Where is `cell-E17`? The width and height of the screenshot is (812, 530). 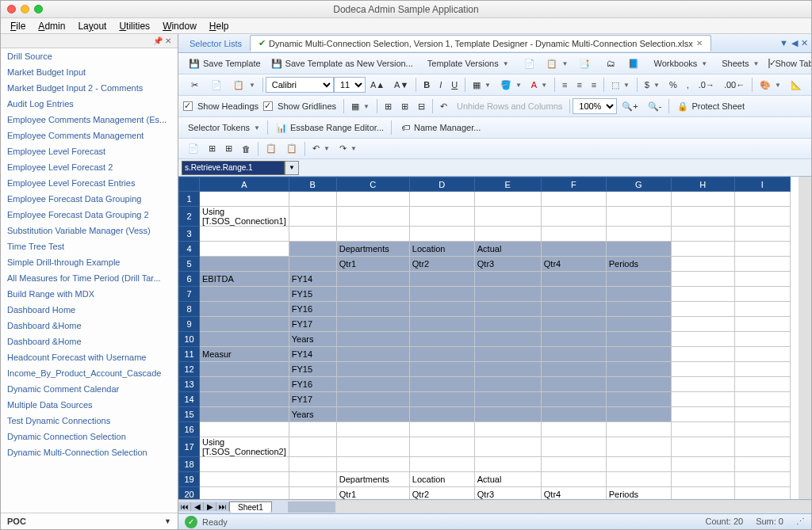 cell-E17 is located at coordinates (508, 447).